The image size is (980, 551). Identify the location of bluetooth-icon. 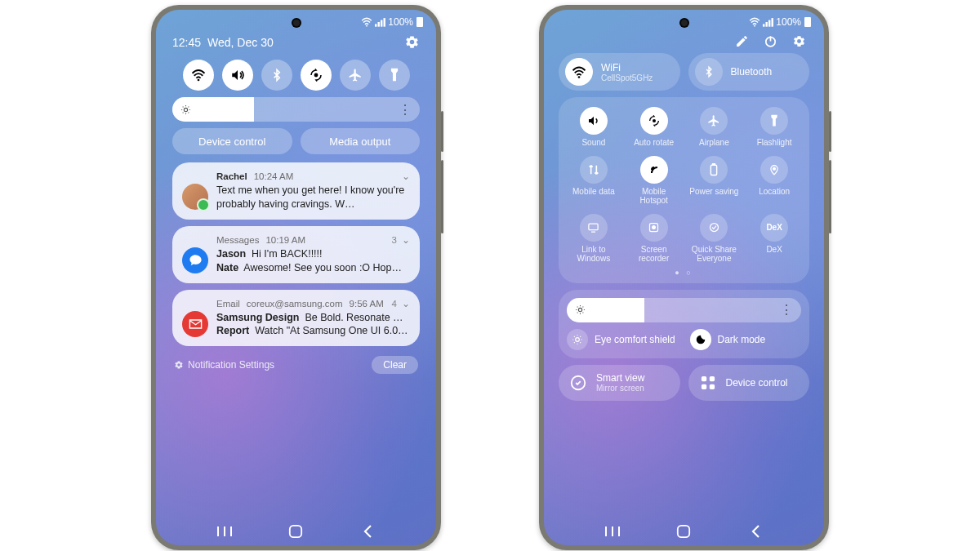
(709, 72).